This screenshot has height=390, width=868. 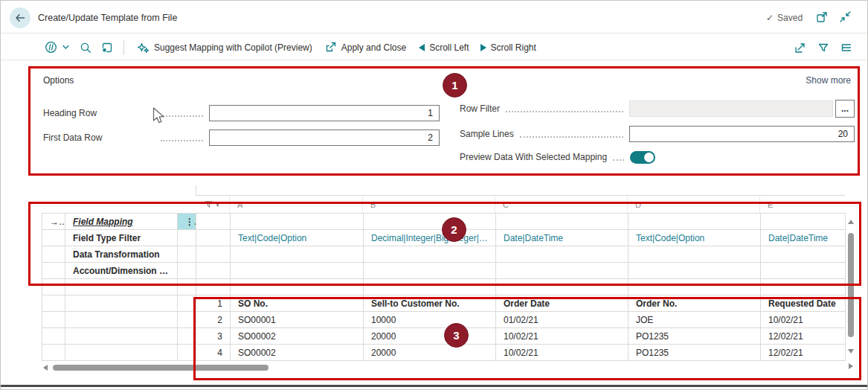 What do you see at coordinates (430, 222) in the screenshot?
I see `field-mapping-cell-b` at bounding box center [430, 222].